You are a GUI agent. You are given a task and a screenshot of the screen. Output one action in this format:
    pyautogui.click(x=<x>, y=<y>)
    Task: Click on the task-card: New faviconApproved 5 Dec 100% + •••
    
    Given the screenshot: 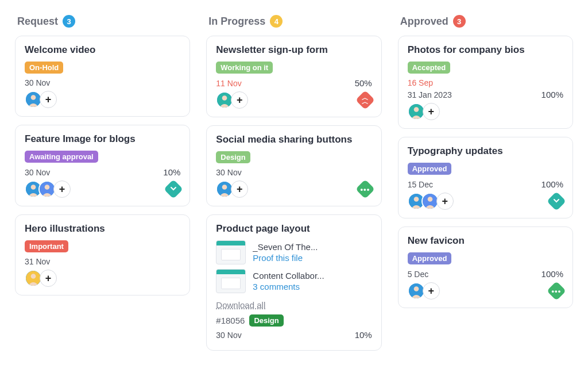 What is the action you would take?
    pyautogui.click(x=486, y=267)
    